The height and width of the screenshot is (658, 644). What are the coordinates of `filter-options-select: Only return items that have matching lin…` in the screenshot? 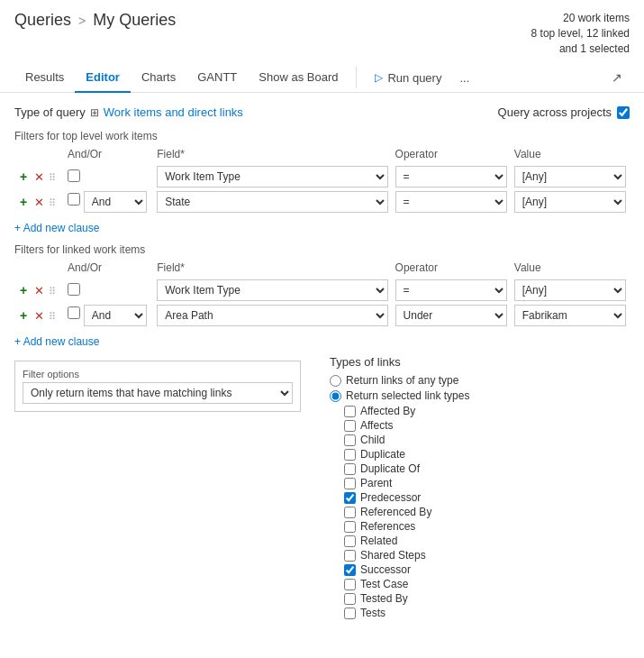 It's located at (158, 393).